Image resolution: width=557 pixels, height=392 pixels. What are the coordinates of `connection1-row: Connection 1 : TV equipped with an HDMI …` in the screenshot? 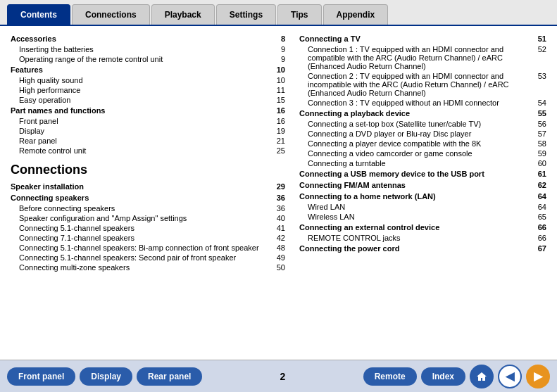 It's located at (423, 58).